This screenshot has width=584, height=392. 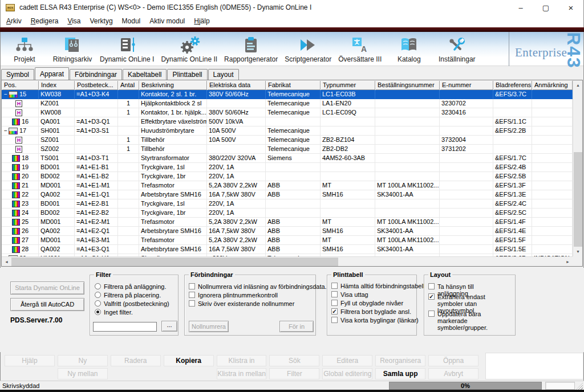 What do you see at coordinates (308, 49) in the screenshot?
I see `scriptgenerator-toolbar-button: Scriptgenerator` at bounding box center [308, 49].